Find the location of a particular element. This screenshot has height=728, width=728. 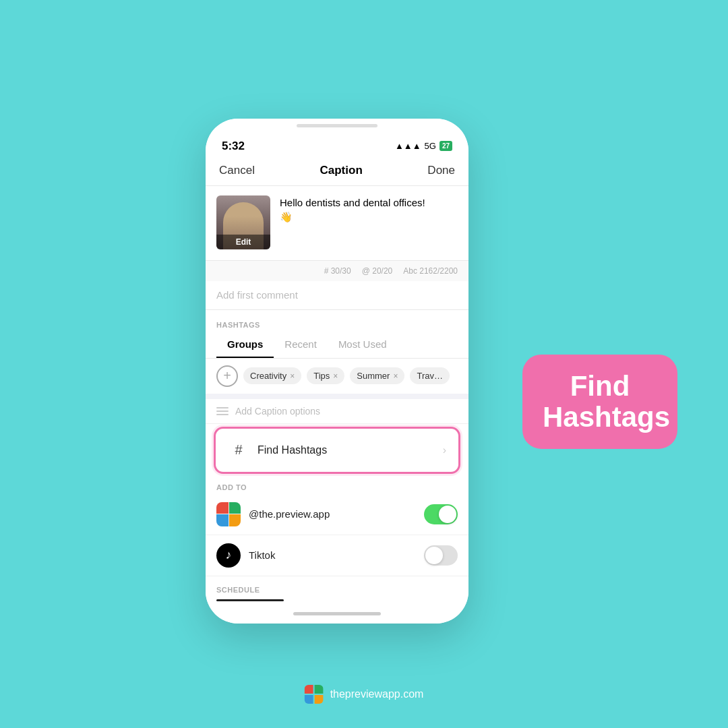

done-button: Done is located at coordinates (441, 171).